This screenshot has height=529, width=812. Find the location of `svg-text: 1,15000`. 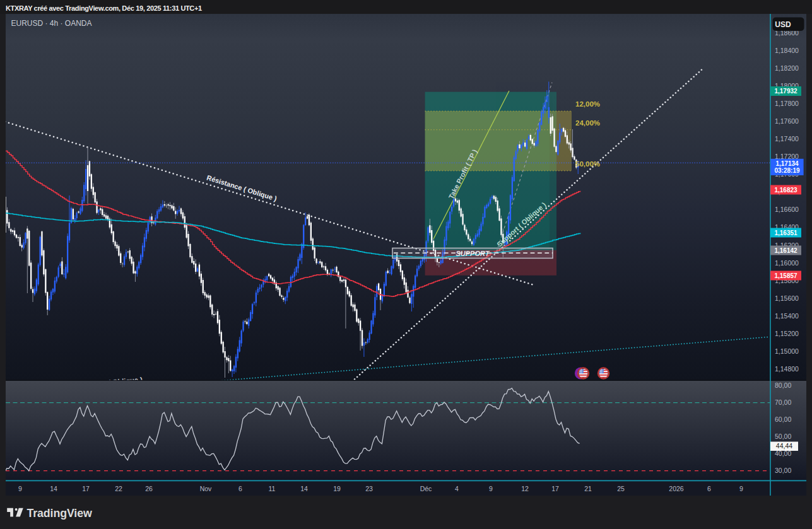

svg-text: 1,15000 is located at coordinates (787, 351).